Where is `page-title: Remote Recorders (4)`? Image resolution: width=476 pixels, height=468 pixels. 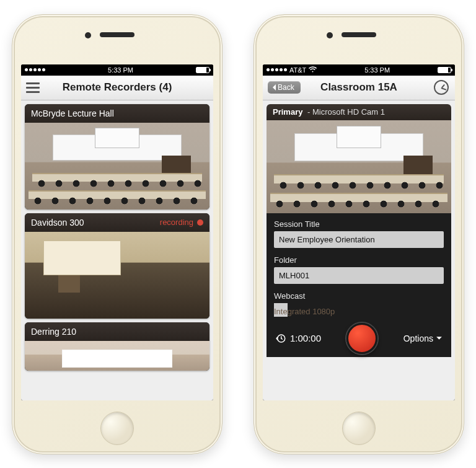
page-title: Remote Recorders (4) is located at coordinates (118, 87).